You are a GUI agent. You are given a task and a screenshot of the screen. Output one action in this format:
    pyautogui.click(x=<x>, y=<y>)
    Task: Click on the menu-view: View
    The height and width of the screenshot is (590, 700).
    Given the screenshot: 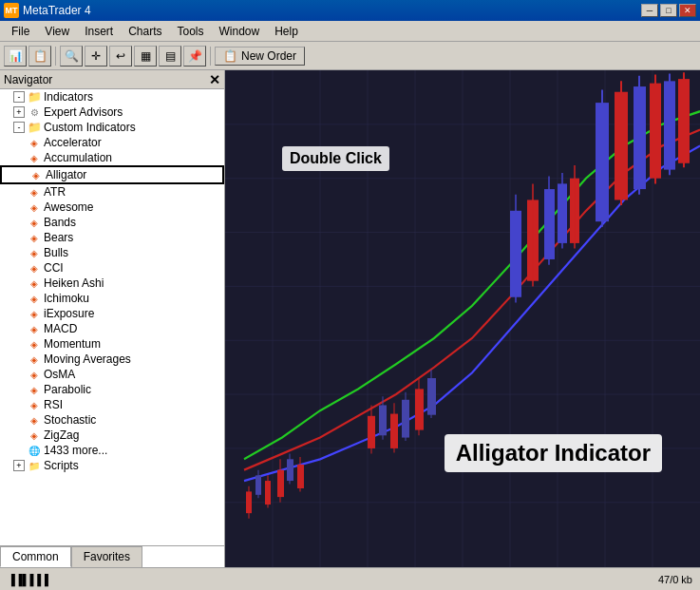 What is the action you would take?
    pyautogui.click(x=57, y=31)
    